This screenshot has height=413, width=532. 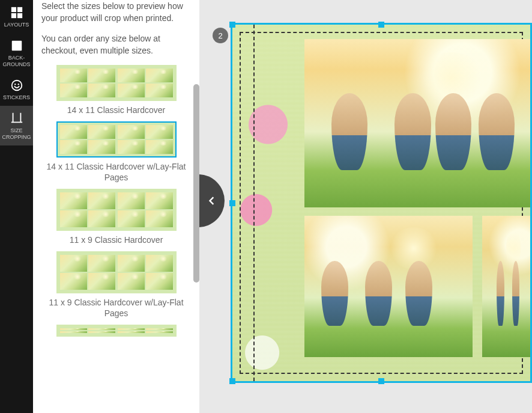 I want to click on rail-label: STICKERS, so click(x=17, y=97).